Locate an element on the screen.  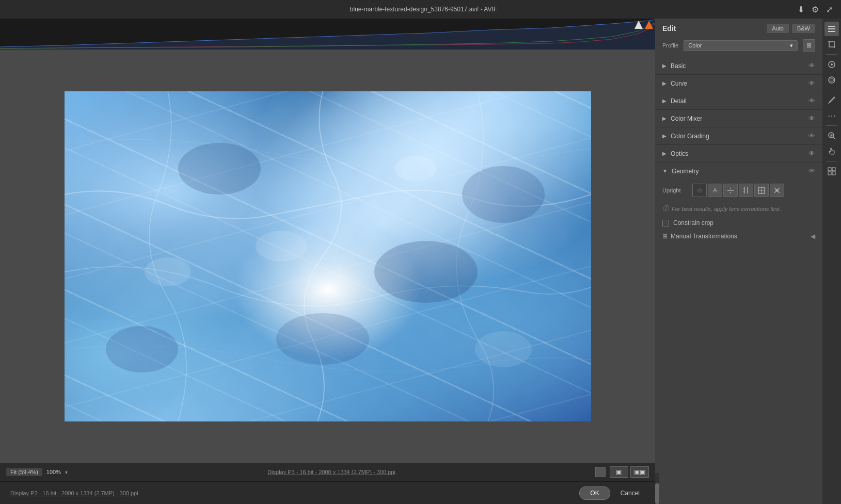
hand-icon is located at coordinates (832, 151).